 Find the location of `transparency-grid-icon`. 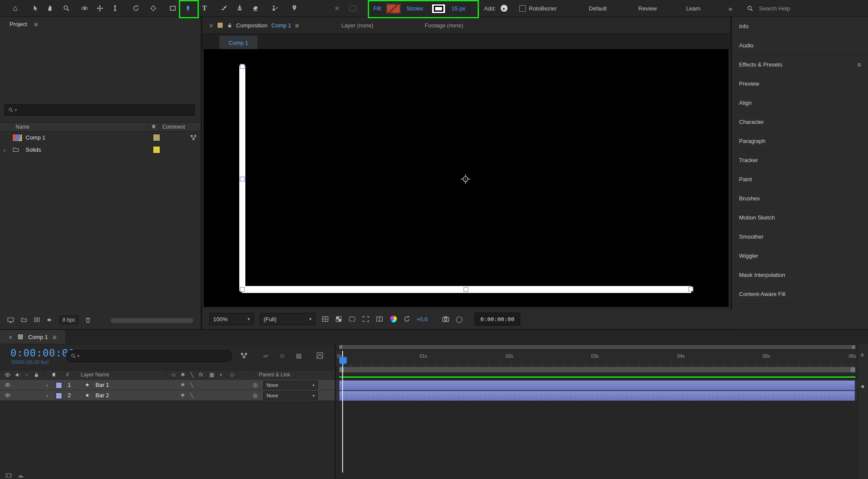

transparency-grid-icon is located at coordinates (339, 319).